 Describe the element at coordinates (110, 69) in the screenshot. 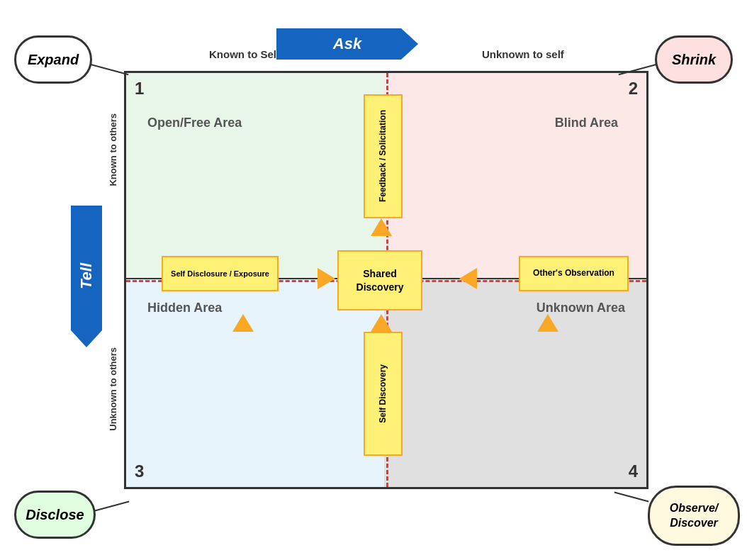

I see `expand-connector` at that location.